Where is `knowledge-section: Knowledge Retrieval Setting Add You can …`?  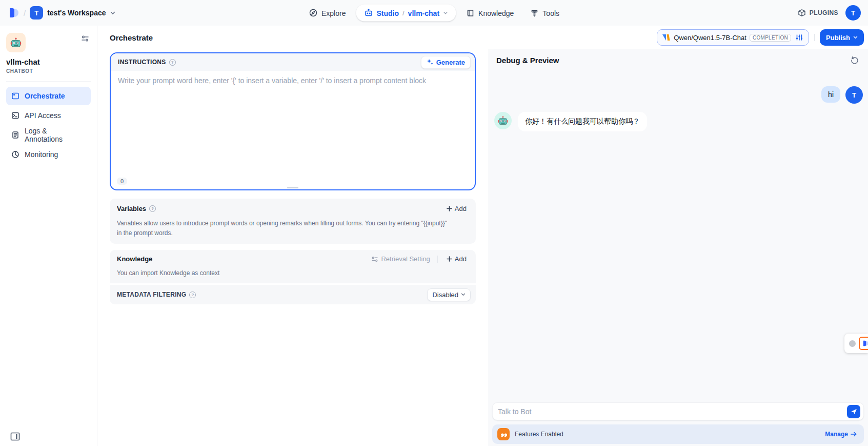 knowledge-section: Knowledge Retrieval Setting Add You can … is located at coordinates (293, 277).